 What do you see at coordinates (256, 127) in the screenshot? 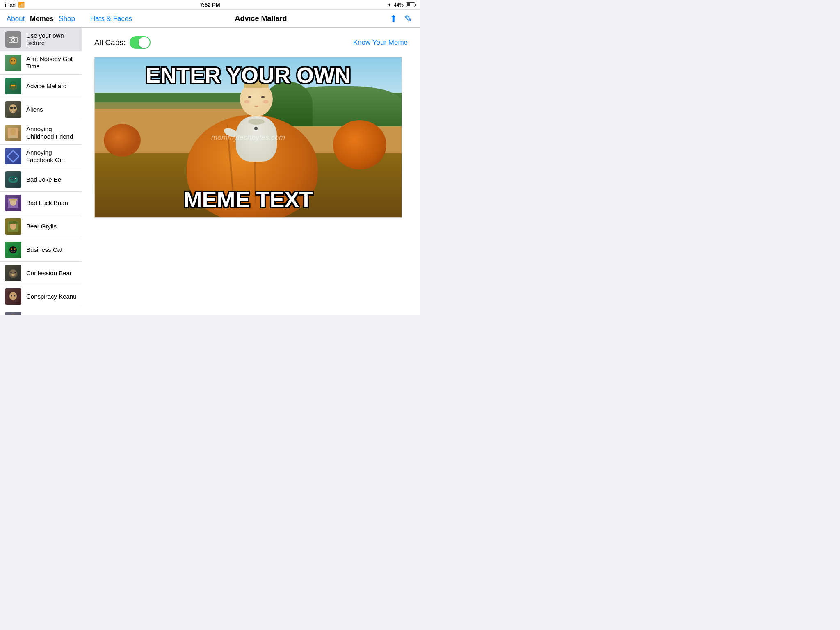
I see `baby-figure` at bounding box center [256, 127].